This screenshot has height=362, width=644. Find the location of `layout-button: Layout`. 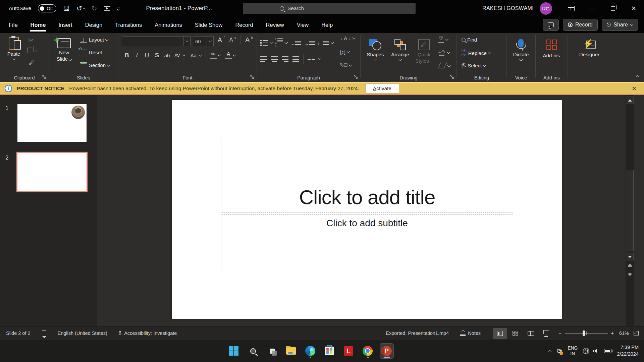

layout-button: Layout is located at coordinates (94, 40).